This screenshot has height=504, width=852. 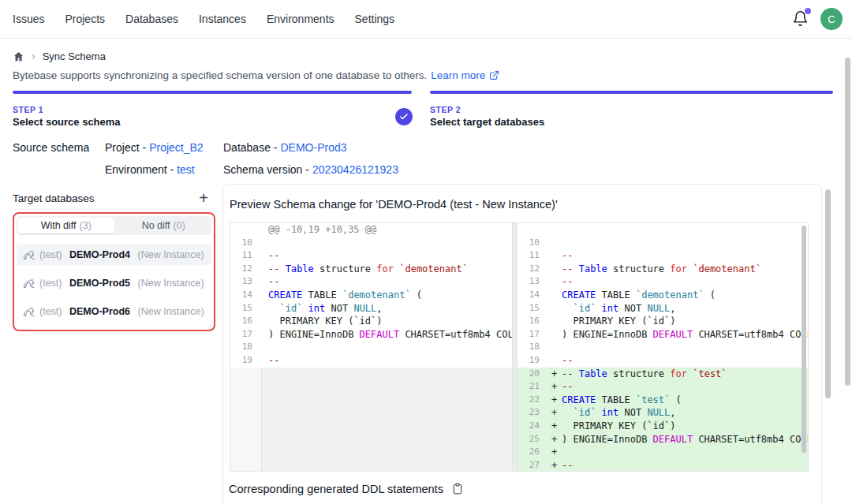 I want to click on source-database: Database -DEMO-Prod3, so click(x=286, y=147).